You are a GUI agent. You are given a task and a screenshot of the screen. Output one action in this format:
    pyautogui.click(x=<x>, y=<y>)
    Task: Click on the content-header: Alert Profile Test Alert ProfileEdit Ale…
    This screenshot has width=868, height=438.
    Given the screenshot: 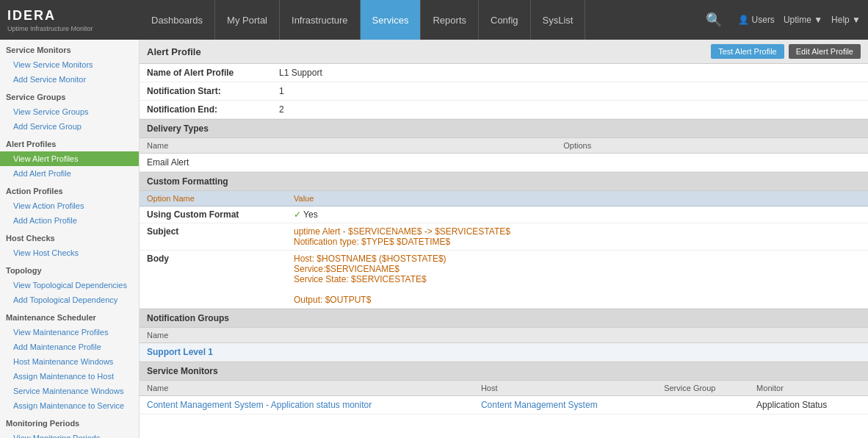 What is the action you would take?
    pyautogui.click(x=504, y=51)
    